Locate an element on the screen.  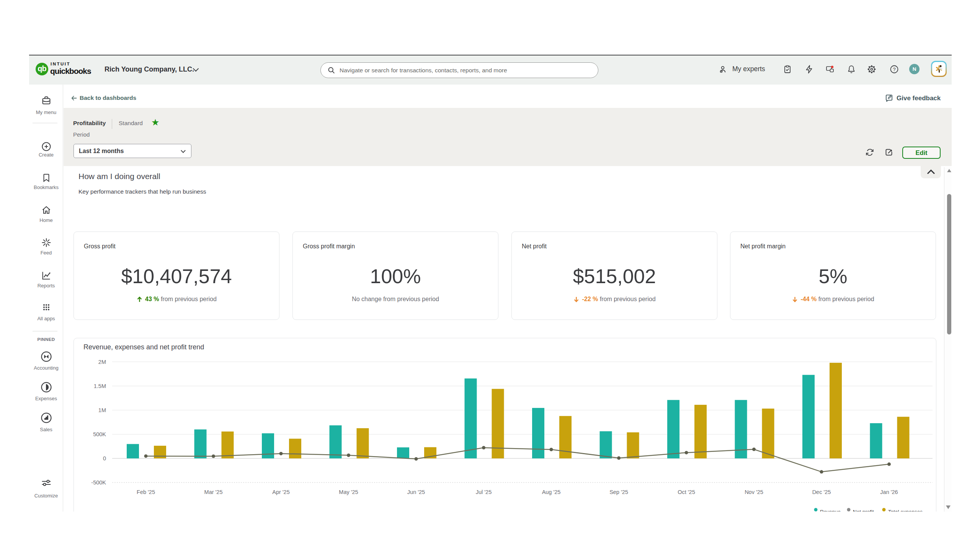
svg-text: Revenue is located at coordinates (830, 510).